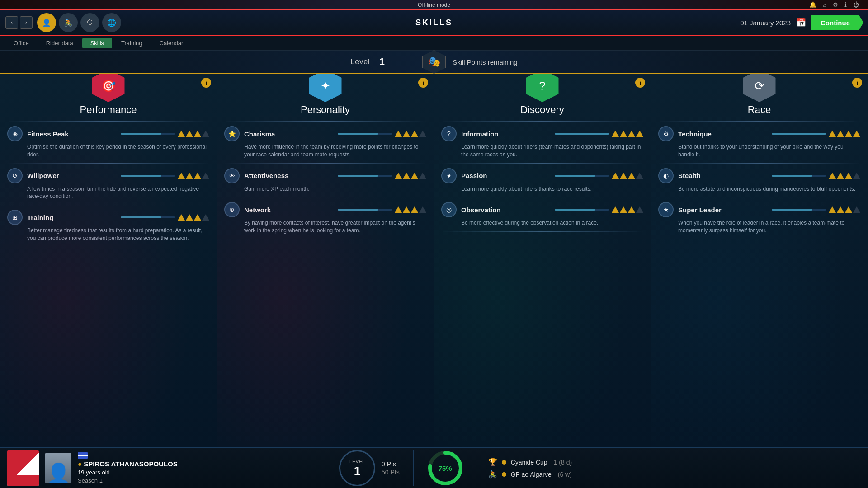 The image size is (868, 488). I want to click on nav-team-icon: 🚴, so click(68, 23).